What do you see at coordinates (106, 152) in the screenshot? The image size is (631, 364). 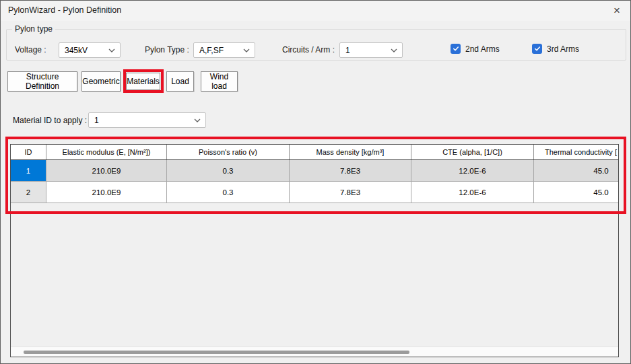 I see `column-header-elastic-modulus: Elastic modulus (E, [N/m²])` at bounding box center [106, 152].